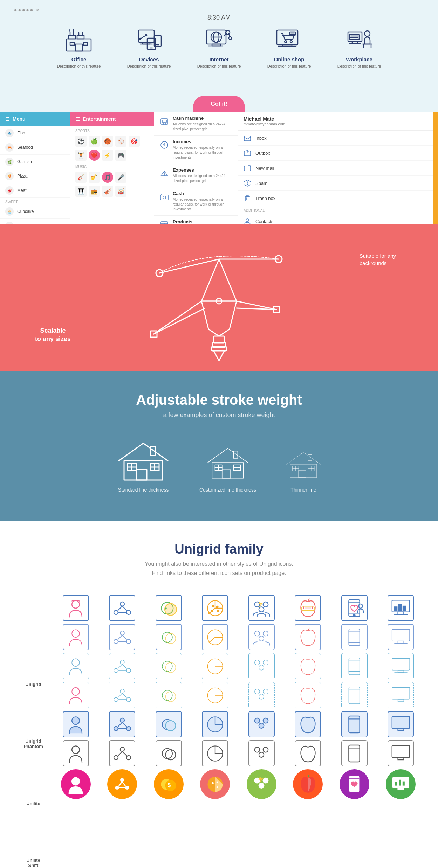  I want to click on apple-phantom, so click(308, 637).